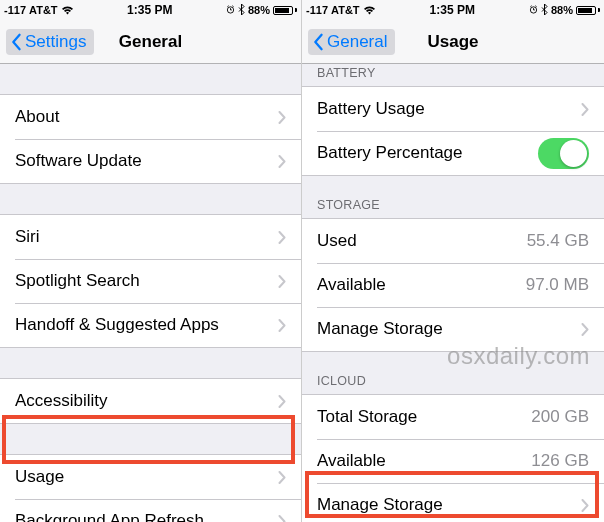 Image resolution: width=604 pixels, height=522 pixels. What do you see at coordinates (453, 208) in the screenshot?
I see `storage-header: STORAGE` at bounding box center [453, 208].